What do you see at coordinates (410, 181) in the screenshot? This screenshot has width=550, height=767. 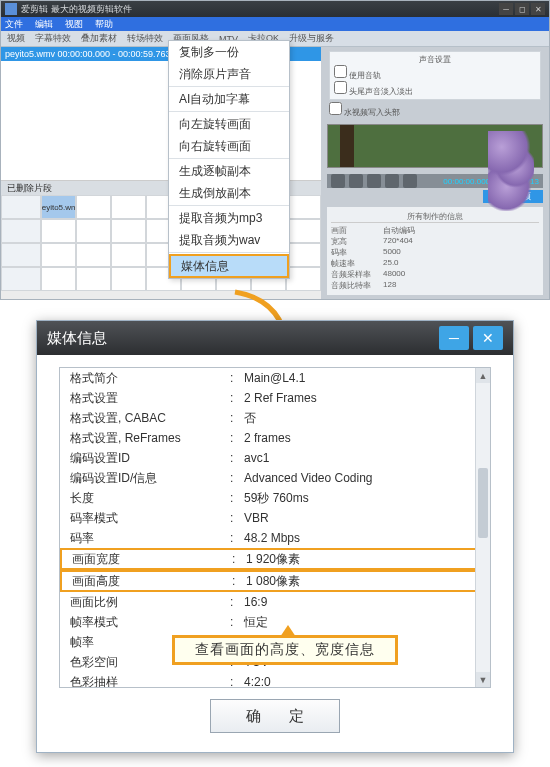 I see `volume-button` at bounding box center [410, 181].